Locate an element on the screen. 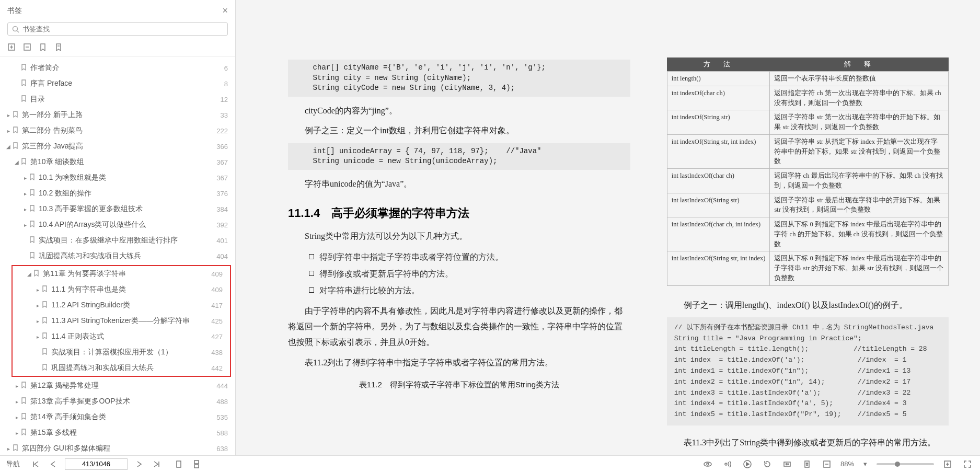 Image resolution: width=980 pixels, height=472 pixels. bookmark-row: 序言 Preface8 is located at coordinates (118, 84).